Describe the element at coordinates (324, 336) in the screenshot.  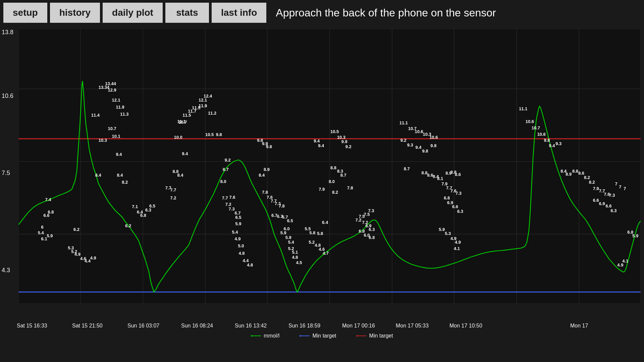
I see `legend-min-blue-label: Min target` at that location.